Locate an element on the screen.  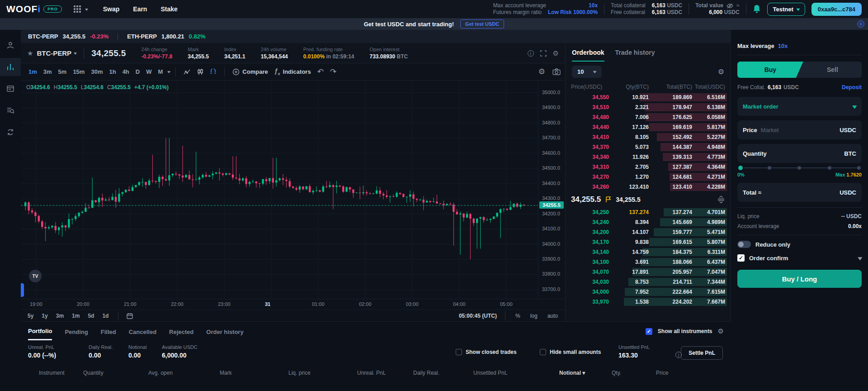
network-selector: Testnet ▾ is located at coordinates (786, 9).